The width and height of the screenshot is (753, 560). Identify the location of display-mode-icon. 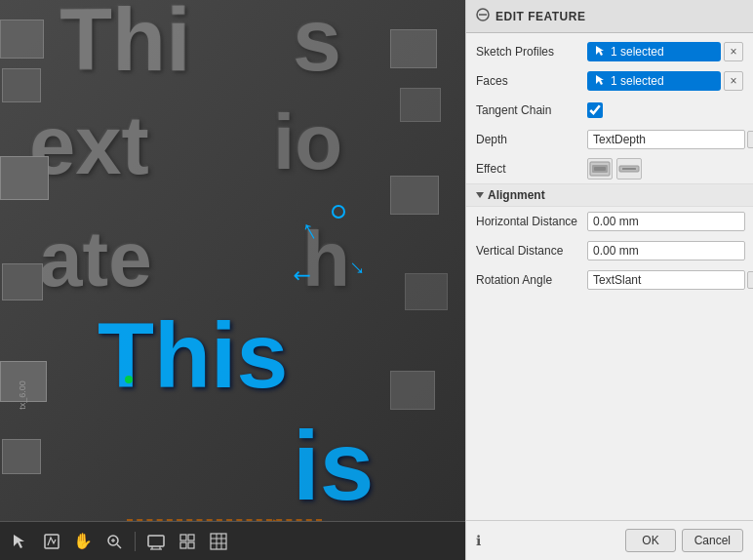
(156, 541).